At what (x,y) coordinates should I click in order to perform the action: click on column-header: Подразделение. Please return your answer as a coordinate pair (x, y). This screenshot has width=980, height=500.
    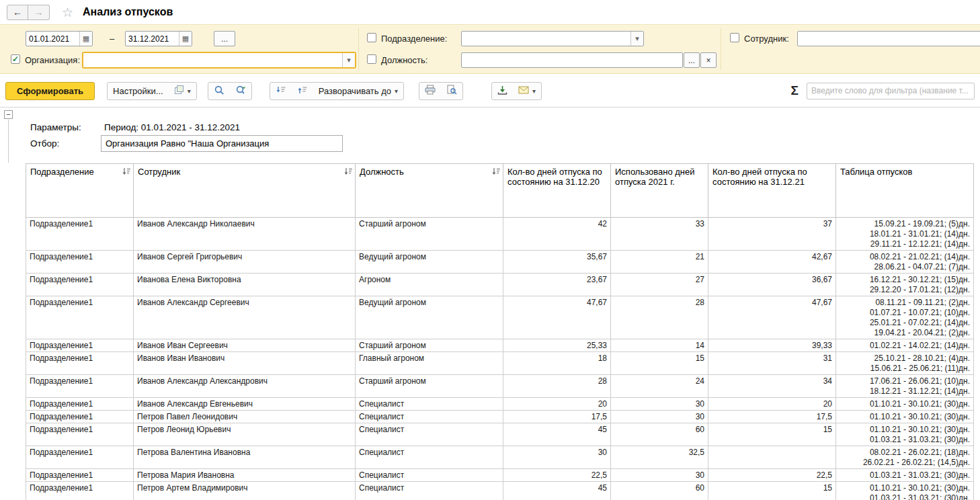
    Looking at the image, I should click on (80, 191).